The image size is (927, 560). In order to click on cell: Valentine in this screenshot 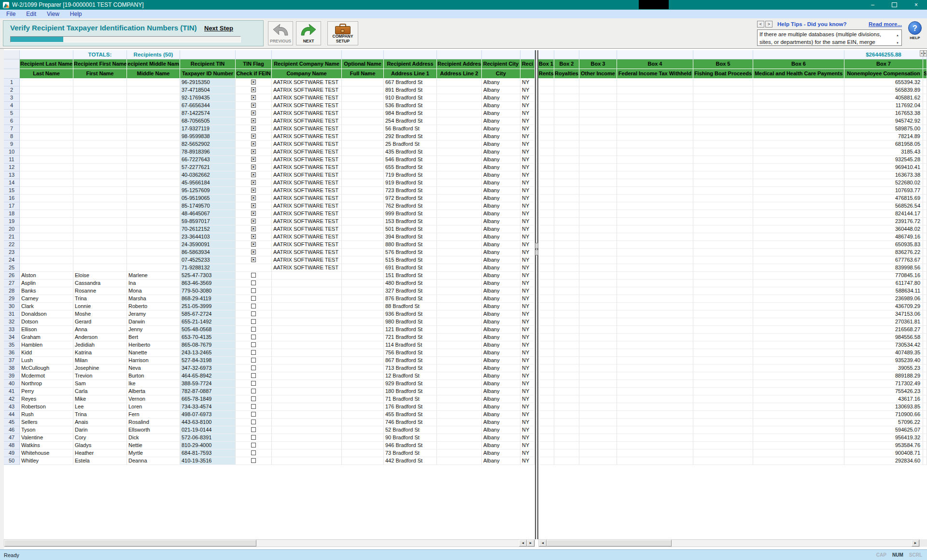, I will do `click(46, 438)`.